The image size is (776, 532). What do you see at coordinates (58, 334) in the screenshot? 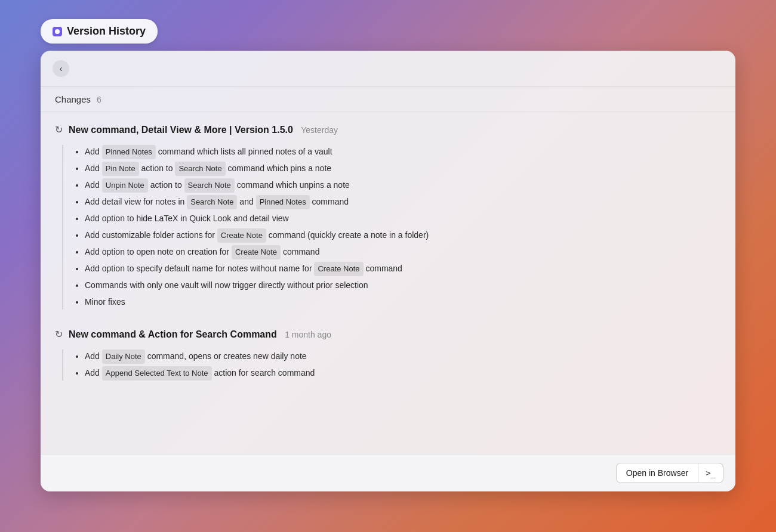
I see `refresh-icon-2: ↻` at bounding box center [58, 334].